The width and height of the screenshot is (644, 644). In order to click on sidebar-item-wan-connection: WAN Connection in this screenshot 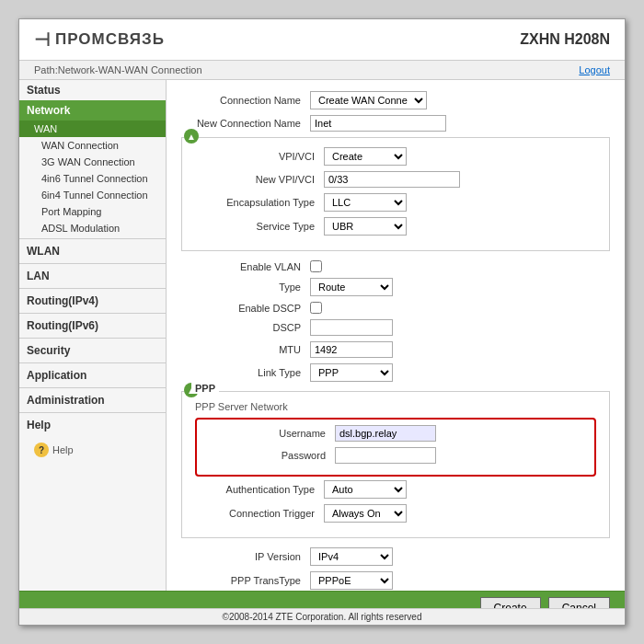, I will do `click(92, 145)`.